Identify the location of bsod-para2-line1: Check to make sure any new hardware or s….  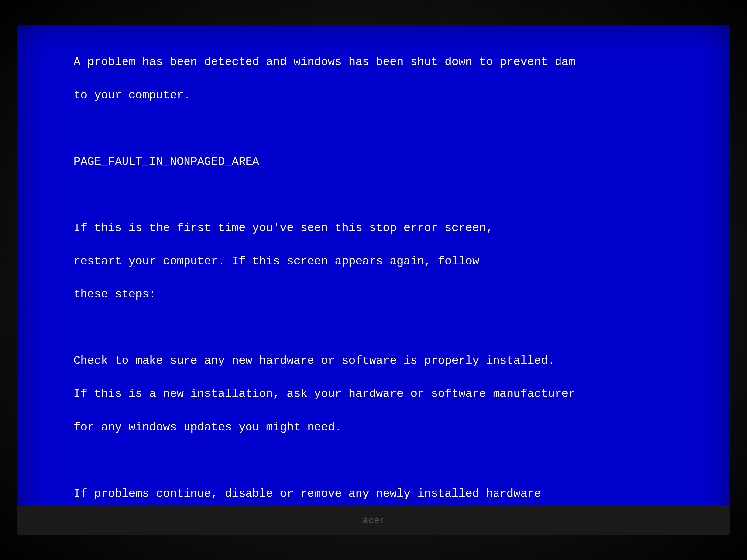
(314, 361).